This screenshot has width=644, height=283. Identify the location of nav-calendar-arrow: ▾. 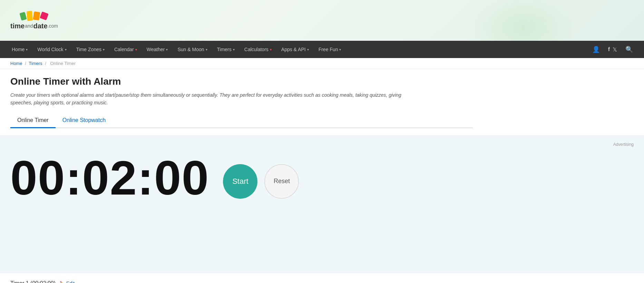
(136, 50).